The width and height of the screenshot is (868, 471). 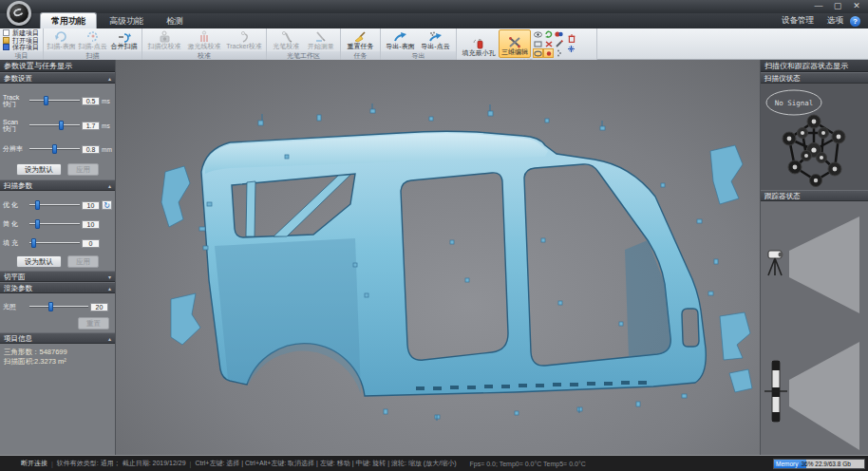 What do you see at coordinates (304, 44) in the screenshot?
I see `ribbon-group-pen-workspace: 光笔校准 开始测量 光笔工作区` at bounding box center [304, 44].